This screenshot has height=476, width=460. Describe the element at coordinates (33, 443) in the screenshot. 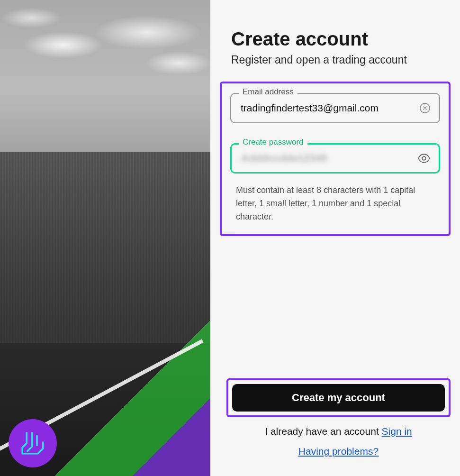

I see `brand-logo-badge` at that location.